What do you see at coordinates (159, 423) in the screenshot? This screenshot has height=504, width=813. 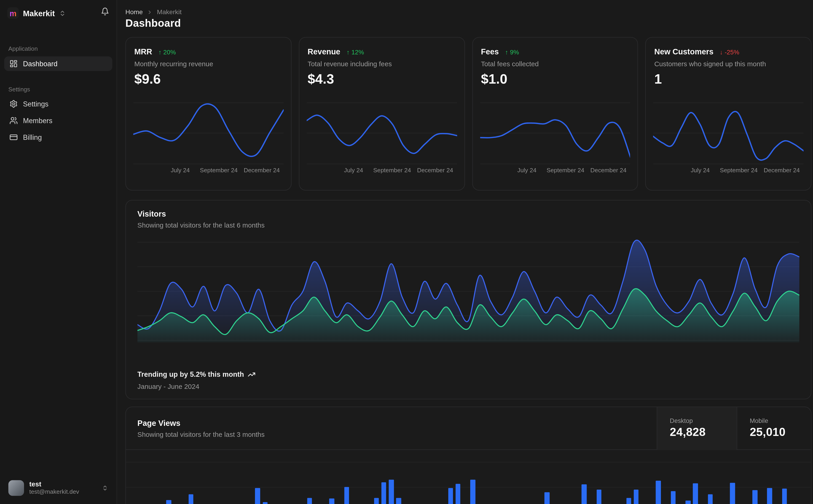 I see `page-views-title: Page Views` at bounding box center [159, 423].